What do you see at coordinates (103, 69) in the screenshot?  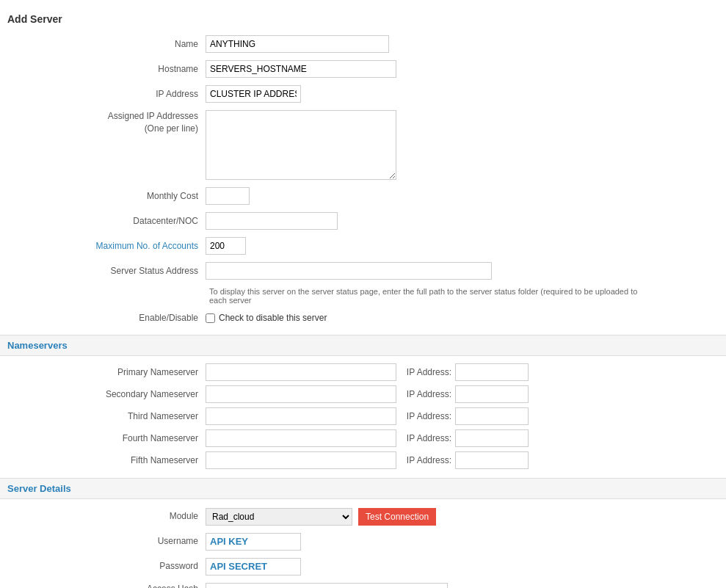 I see `hostname-label: Hostname` at bounding box center [103, 69].